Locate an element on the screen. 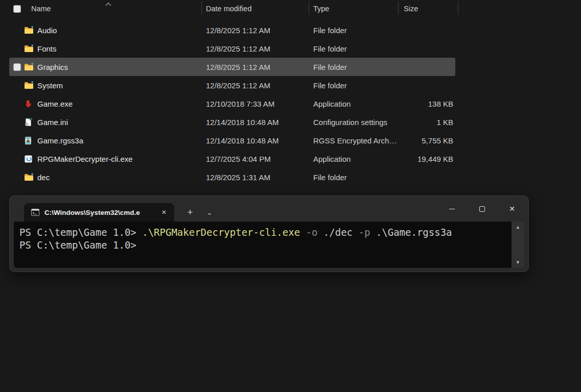 The image size is (581, 392). maximize-icon is located at coordinates (482, 209).